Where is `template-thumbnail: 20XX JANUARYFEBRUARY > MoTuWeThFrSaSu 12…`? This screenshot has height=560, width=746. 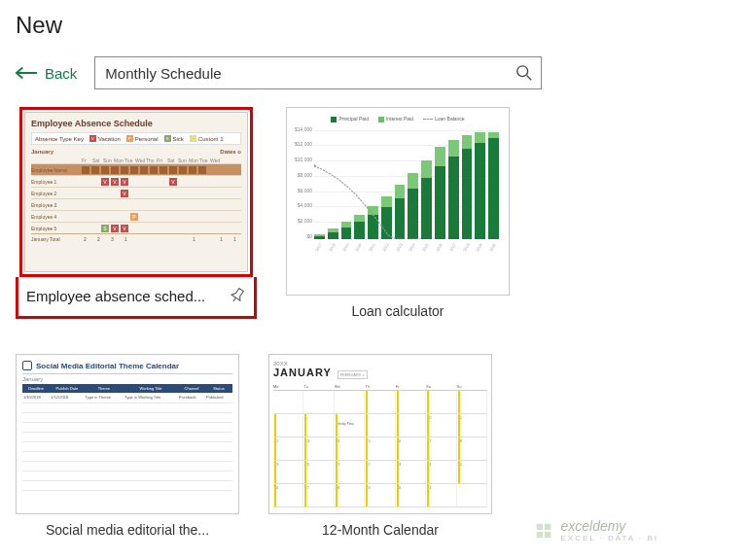 template-thumbnail: 20XX JANUARYFEBRUARY > MoTuWeThFrSaSu 12… is located at coordinates (380, 434).